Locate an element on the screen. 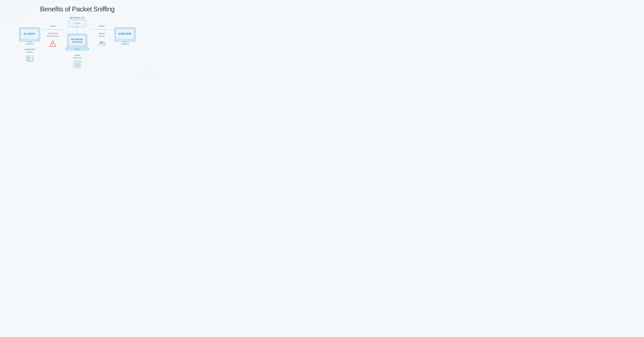 The image size is (644, 337). right-packets-label: Packets is located at coordinates (102, 26).